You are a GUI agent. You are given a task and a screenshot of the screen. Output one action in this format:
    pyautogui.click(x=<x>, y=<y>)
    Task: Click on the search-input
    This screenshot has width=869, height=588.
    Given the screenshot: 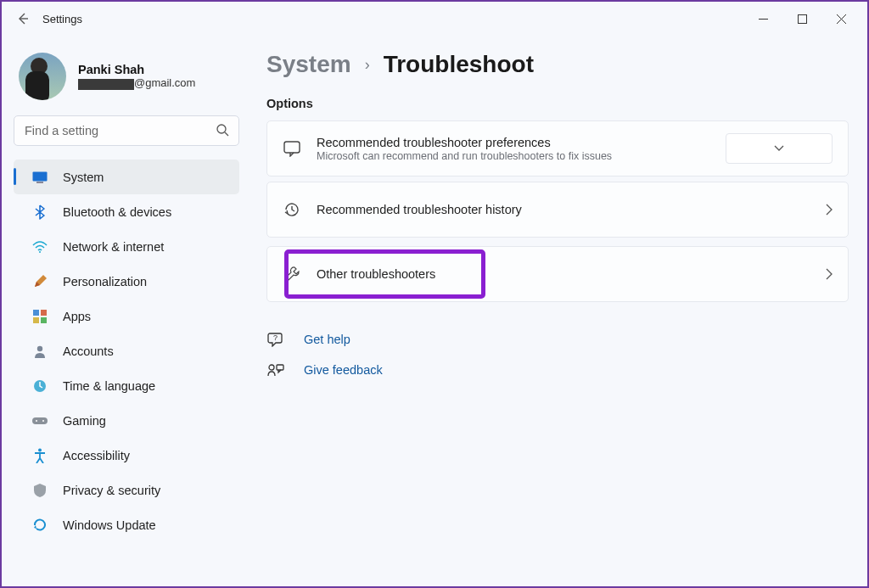 What is the action you would take?
    pyautogui.click(x=126, y=131)
    